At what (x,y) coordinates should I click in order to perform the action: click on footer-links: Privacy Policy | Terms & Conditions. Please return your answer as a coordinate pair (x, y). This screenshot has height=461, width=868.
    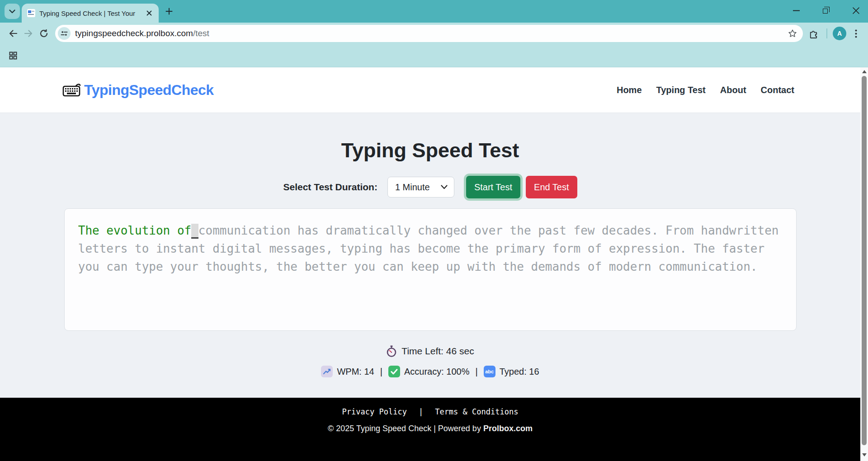
    Looking at the image, I should click on (430, 412).